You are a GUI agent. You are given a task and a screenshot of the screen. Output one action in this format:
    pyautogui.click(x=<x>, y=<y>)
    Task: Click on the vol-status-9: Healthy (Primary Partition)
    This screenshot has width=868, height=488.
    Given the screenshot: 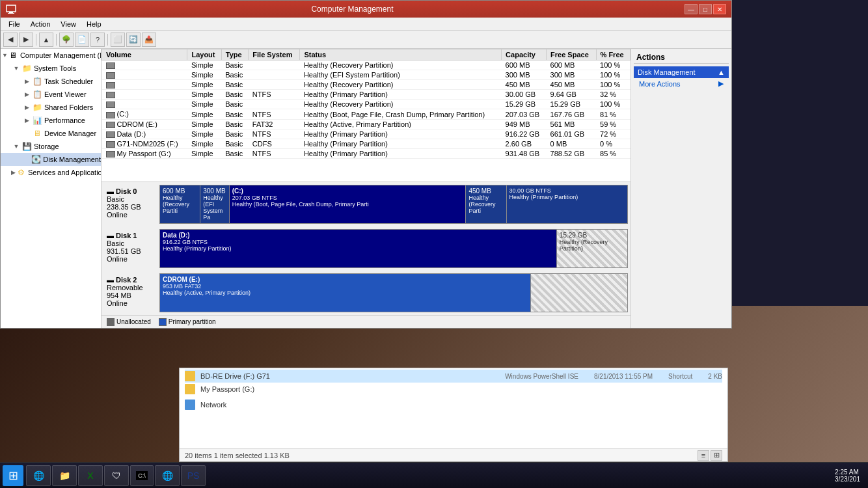 What is the action you would take?
    pyautogui.click(x=401, y=154)
    